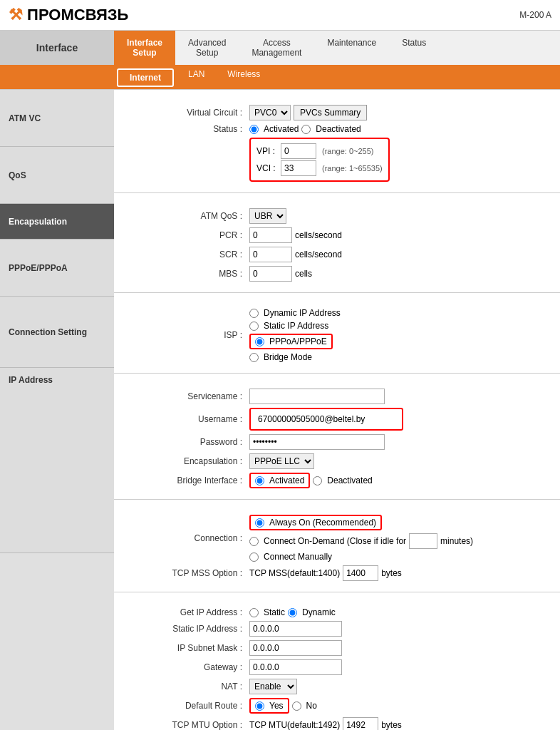  I want to click on isp-pppoa-radio, so click(259, 342).